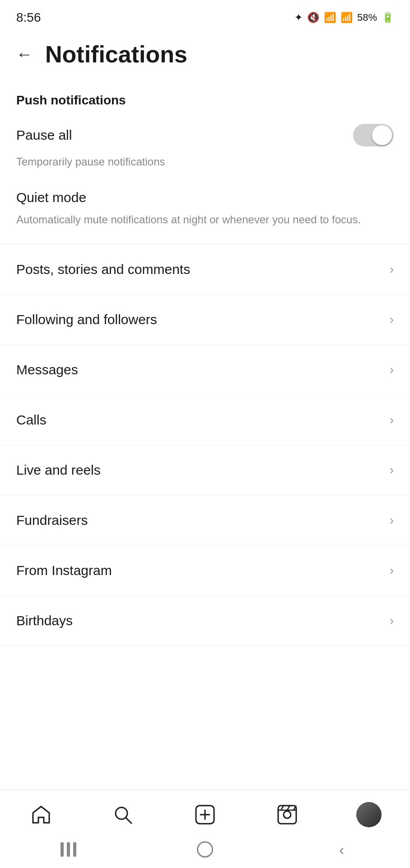  I want to click on nav-item-calls-label: Calls, so click(32, 420).